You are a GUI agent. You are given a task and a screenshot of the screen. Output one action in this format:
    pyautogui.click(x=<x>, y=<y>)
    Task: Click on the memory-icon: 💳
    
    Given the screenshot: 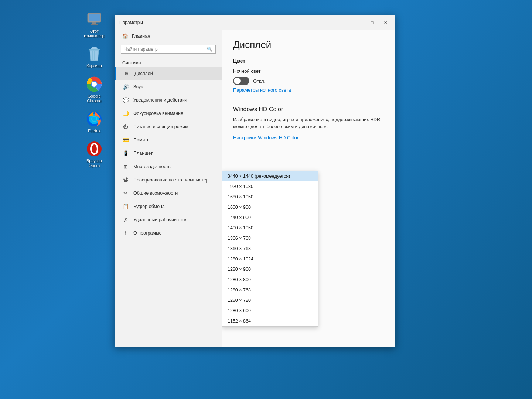 What is the action you would take?
    pyautogui.click(x=126, y=140)
    